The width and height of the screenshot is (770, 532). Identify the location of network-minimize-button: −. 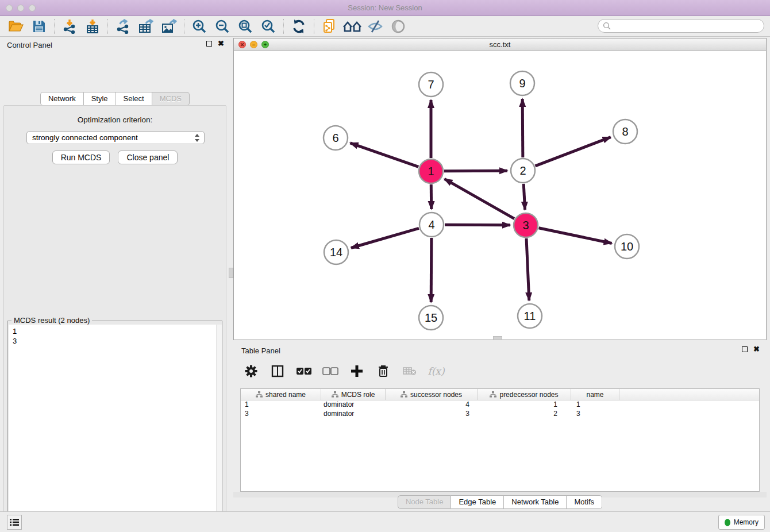
(254, 45).